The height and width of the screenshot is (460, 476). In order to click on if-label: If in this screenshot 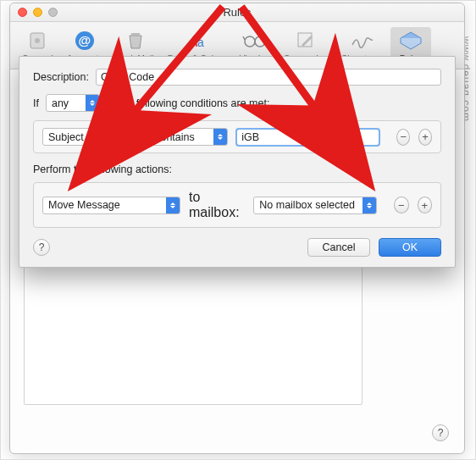, I will do `click(36, 103)`.